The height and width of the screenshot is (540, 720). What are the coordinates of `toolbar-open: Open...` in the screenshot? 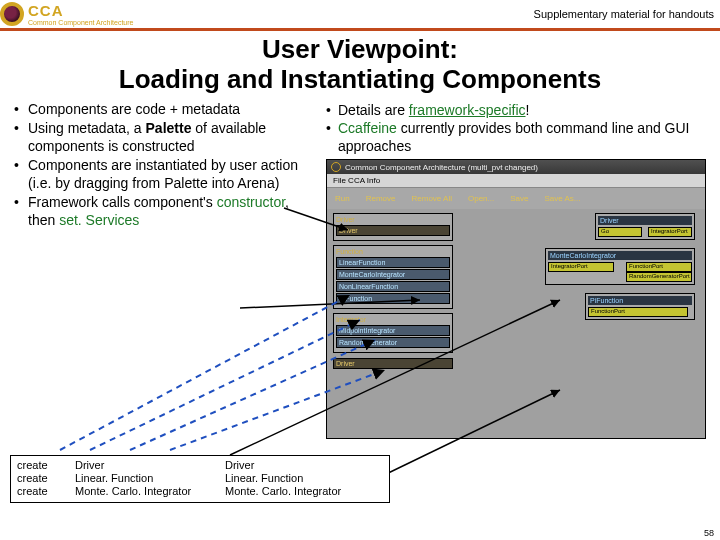 It's located at (481, 198).